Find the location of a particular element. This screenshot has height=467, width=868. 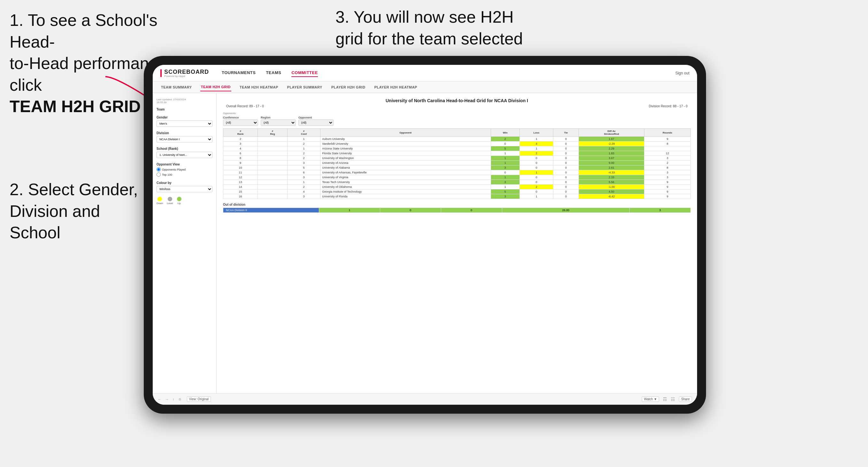

level-label: Level is located at coordinates (170, 204).